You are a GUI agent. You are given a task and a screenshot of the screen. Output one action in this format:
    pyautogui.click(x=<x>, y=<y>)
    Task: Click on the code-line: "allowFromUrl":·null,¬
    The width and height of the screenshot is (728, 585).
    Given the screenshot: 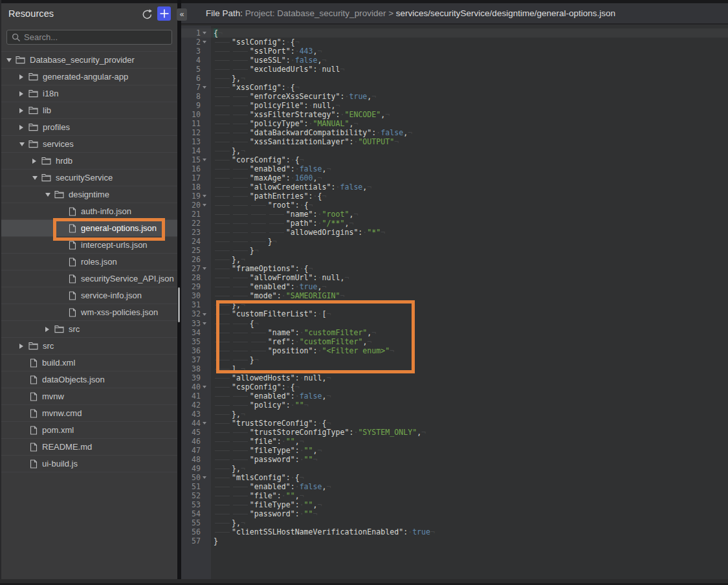 What is the action you would take?
    pyautogui.click(x=471, y=278)
    